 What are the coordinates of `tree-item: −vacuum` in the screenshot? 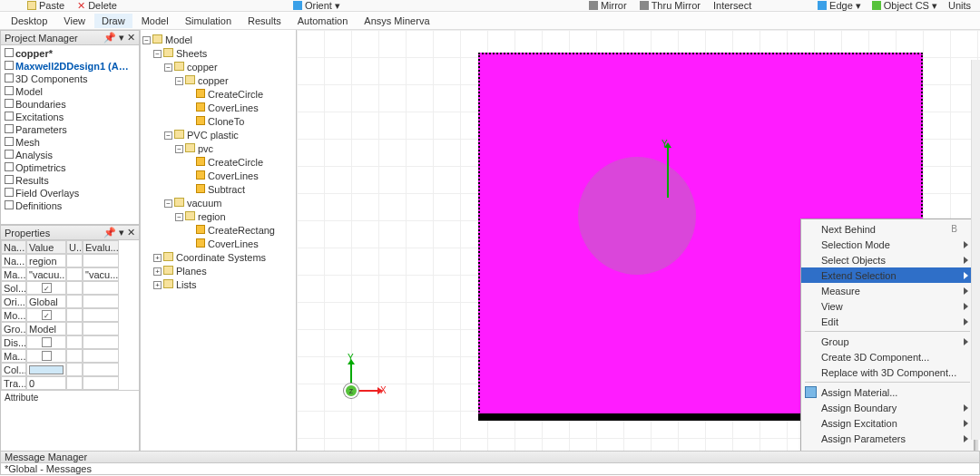 It's located at (218, 203).